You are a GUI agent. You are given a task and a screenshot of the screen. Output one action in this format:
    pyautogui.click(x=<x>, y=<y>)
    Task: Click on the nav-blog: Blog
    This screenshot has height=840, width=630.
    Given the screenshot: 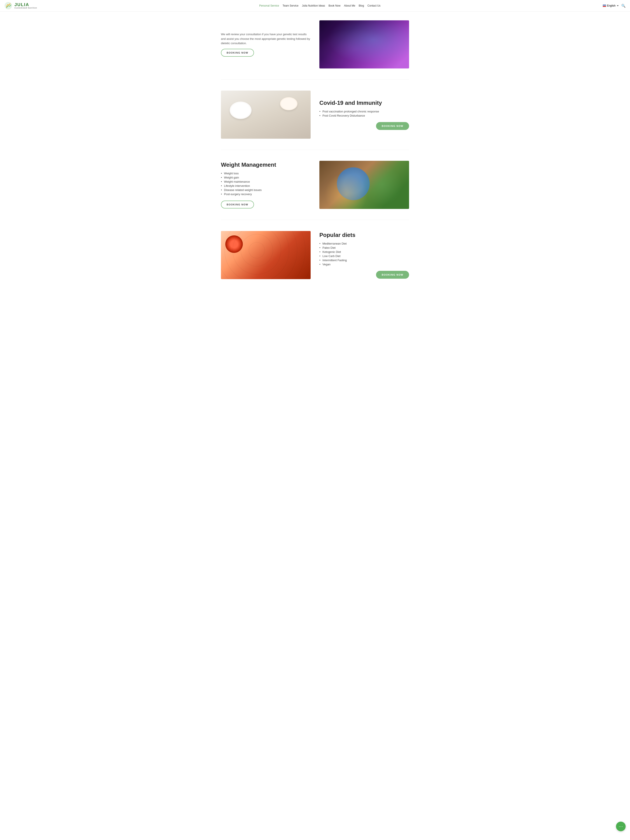 What is the action you would take?
    pyautogui.click(x=362, y=6)
    